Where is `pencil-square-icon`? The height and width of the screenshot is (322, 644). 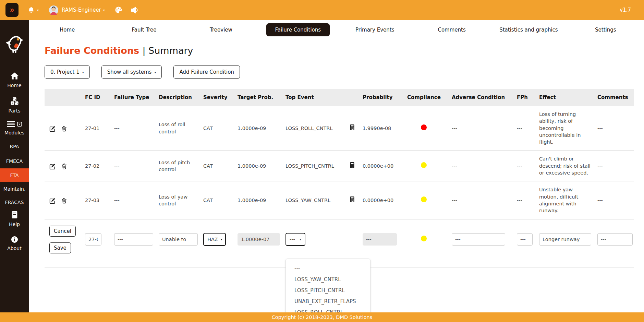
pencil-square-icon is located at coordinates (52, 201).